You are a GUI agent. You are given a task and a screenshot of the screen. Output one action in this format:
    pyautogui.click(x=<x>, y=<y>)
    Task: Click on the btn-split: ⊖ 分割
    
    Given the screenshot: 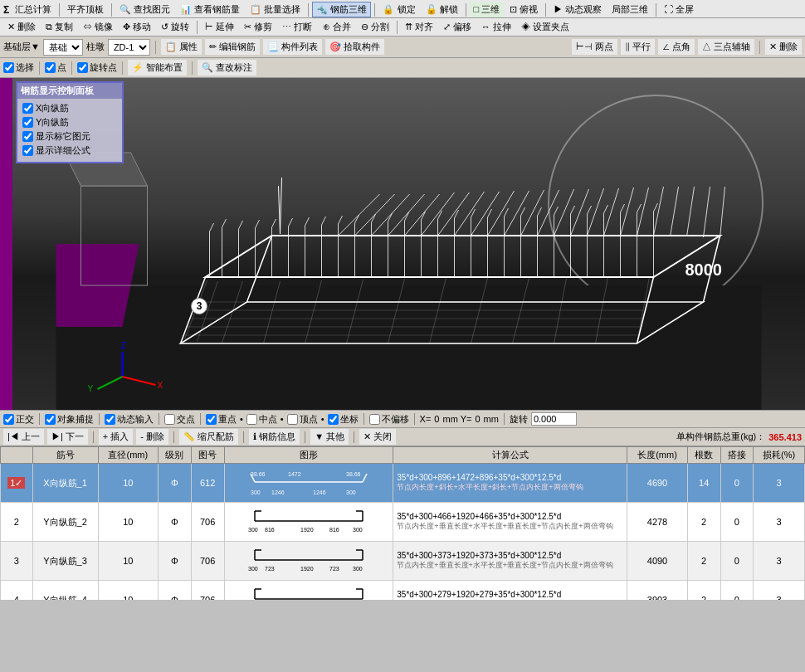 What is the action you would take?
    pyautogui.click(x=375, y=27)
    